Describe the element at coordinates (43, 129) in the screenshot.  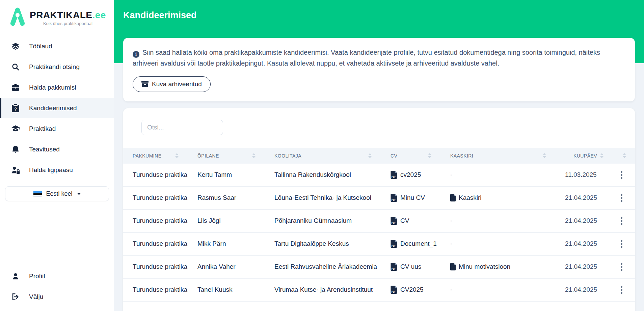
I see `sidebar-item-label: Praktikad` at that location.